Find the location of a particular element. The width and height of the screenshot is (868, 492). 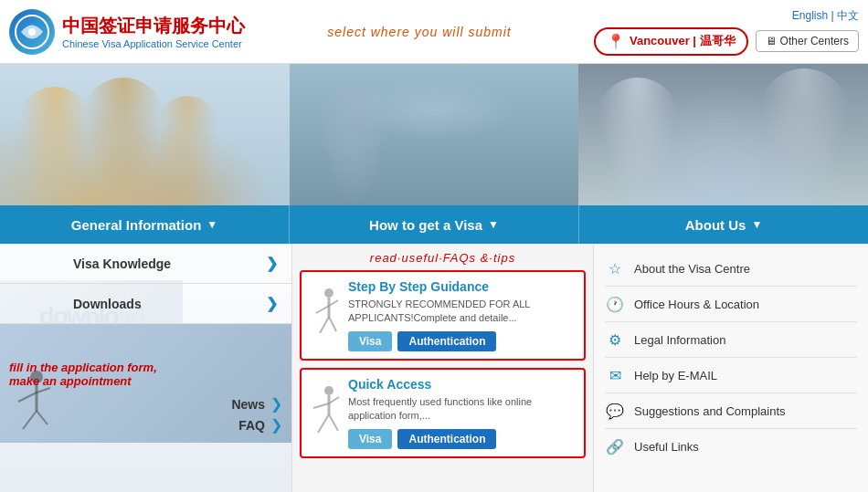

logo-text: 中国签证申请服务中心 Chinese Visa Application Serv… is located at coordinates (153, 31).